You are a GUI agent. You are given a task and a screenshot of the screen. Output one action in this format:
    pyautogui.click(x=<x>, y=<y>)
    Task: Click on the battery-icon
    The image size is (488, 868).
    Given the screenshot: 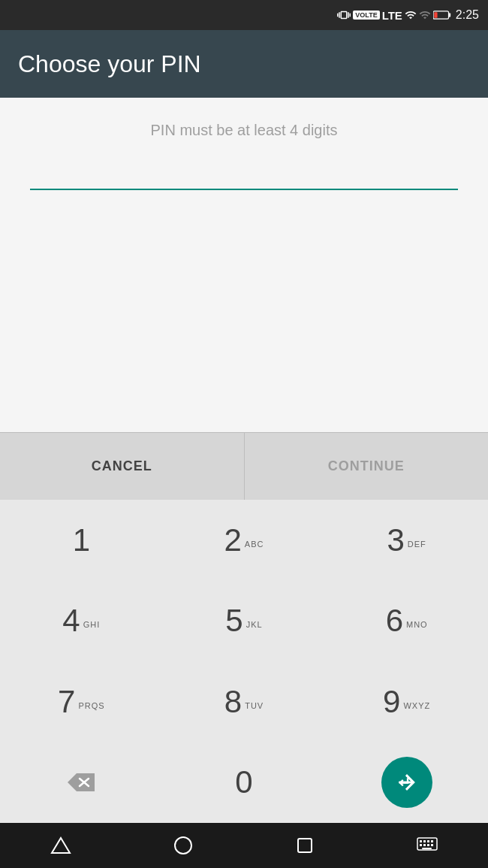 What is the action you would take?
    pyautogui.click(x=442, y=15)
    